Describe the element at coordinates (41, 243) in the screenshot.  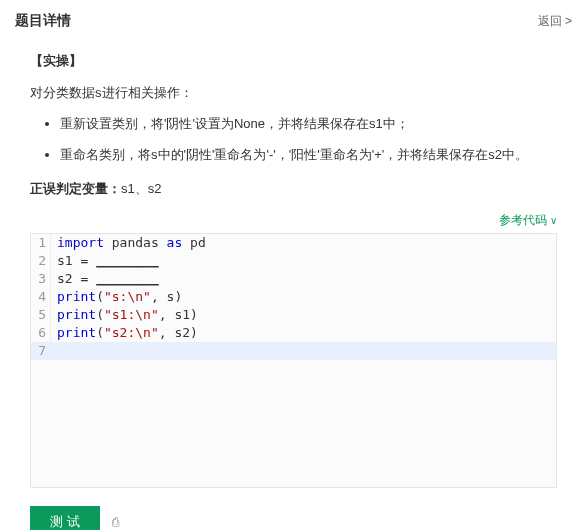
I see `line-number: 1` at that location.